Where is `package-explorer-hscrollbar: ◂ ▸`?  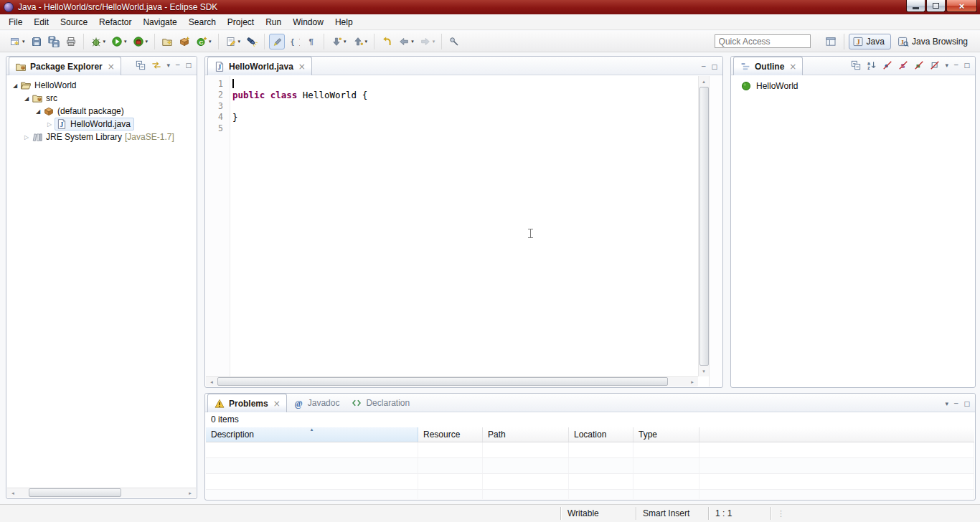 package-explorer-hscrollbar: ◂ ▸ is located at coordinates (102, 493).